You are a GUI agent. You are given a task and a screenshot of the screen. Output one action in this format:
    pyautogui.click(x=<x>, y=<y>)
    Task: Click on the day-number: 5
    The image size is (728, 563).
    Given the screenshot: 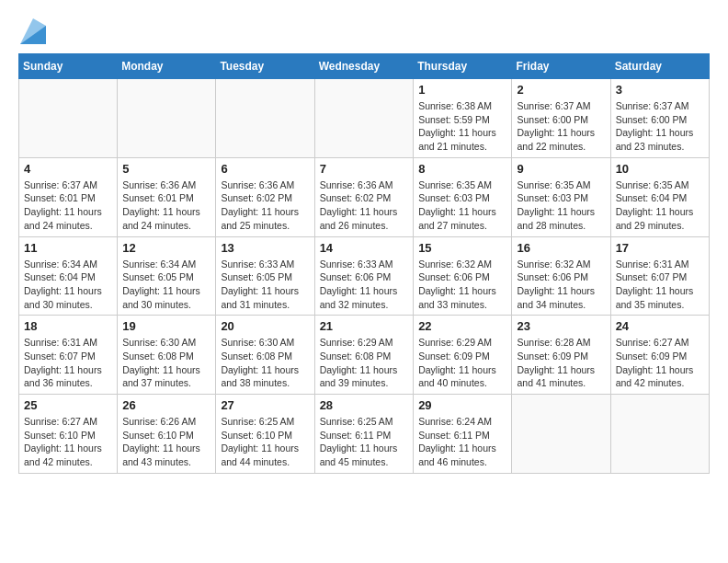 What is the action you would take?
    pyautogui.click(x=166, y=169)
    